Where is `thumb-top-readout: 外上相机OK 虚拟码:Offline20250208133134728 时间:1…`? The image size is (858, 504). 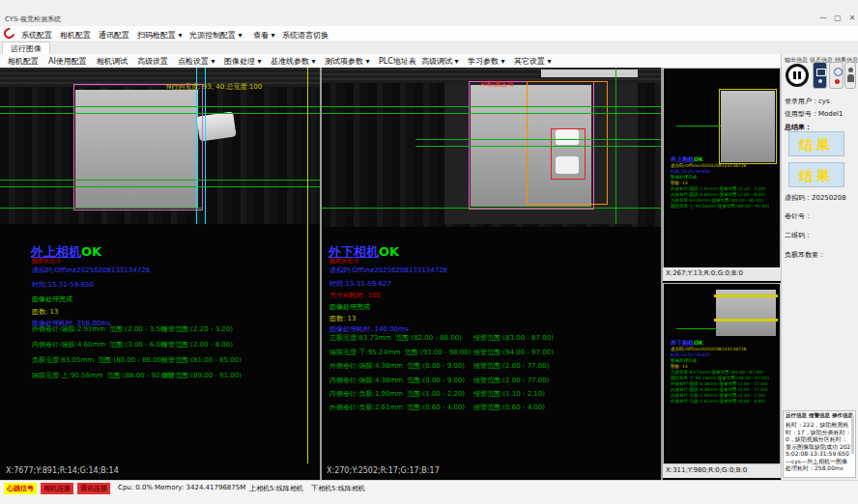
thumb-top-readout: 外上相机OK 虚拟码:Offline20250208133134728 时间:1… is located at coordinates (720, 183).